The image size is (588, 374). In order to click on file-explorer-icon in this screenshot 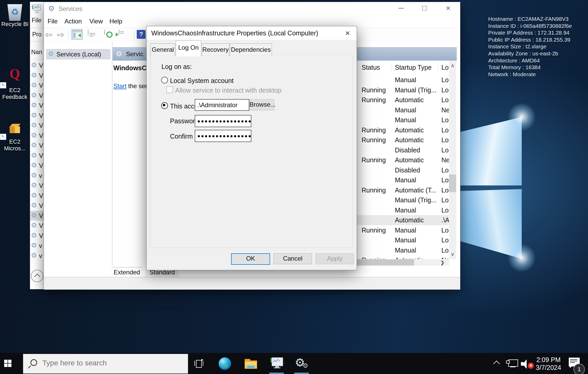, I will do `click(251, 364)`.